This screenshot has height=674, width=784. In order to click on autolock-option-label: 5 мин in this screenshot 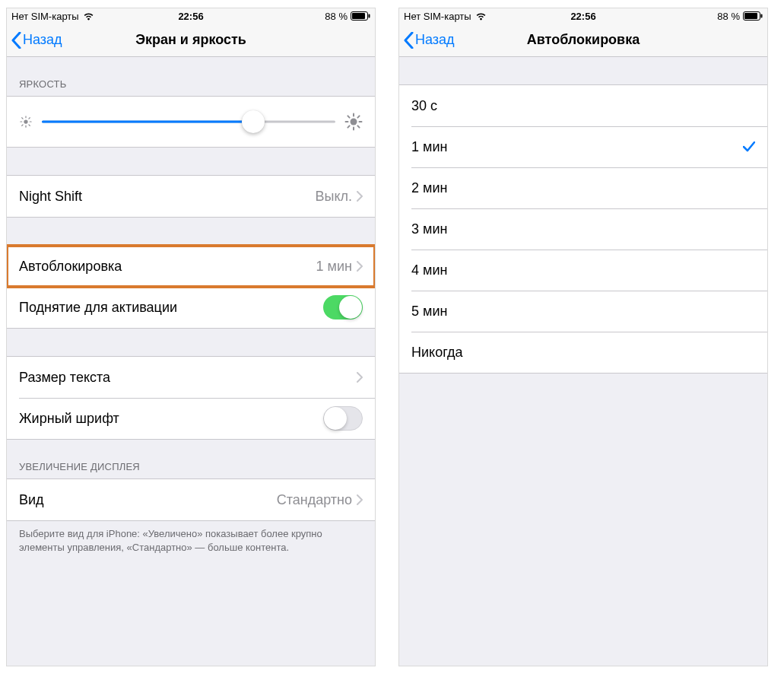, I will do `click(429, 312)`.